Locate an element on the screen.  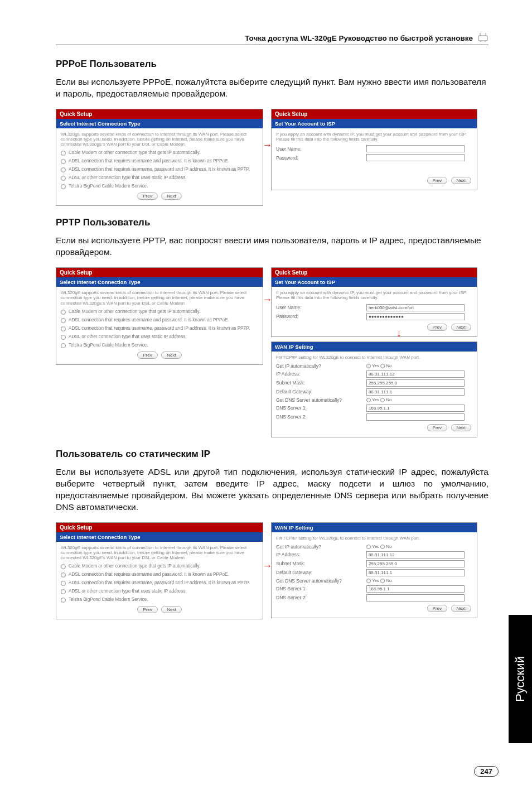
panel-bar: Select Internet Connection Type is located at coordinates (159, 124).